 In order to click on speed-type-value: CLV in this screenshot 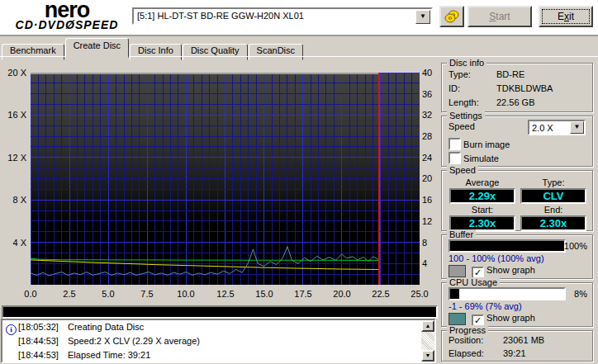, I will do `click(553, 196)`.